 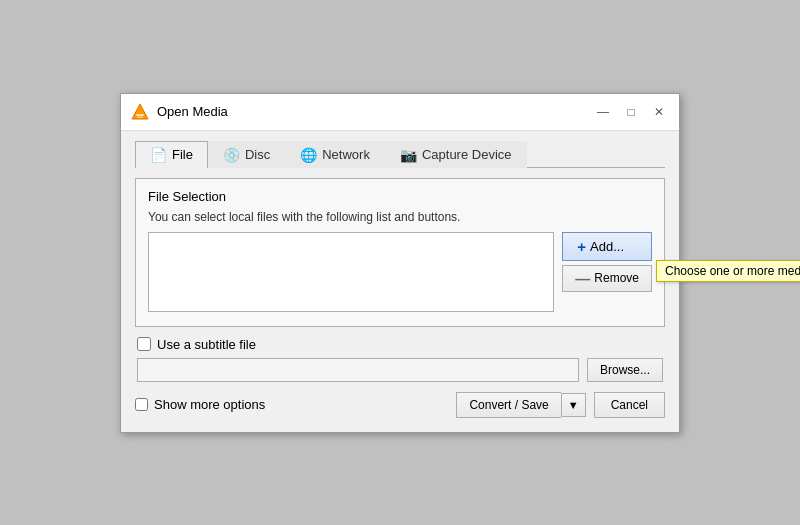 I want to click on tab-disc-label: Disc, so click(x=258, y=154).